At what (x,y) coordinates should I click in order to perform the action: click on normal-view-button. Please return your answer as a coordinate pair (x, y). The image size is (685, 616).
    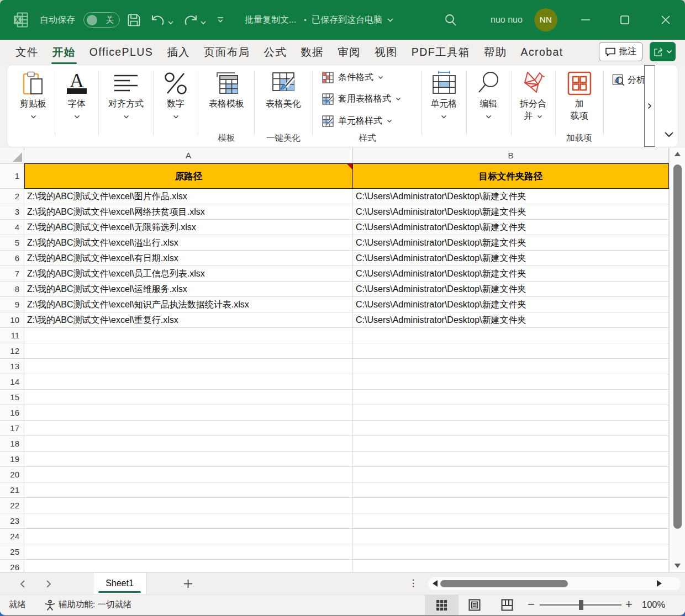
    Looking at the image, I should click on (442, 605).